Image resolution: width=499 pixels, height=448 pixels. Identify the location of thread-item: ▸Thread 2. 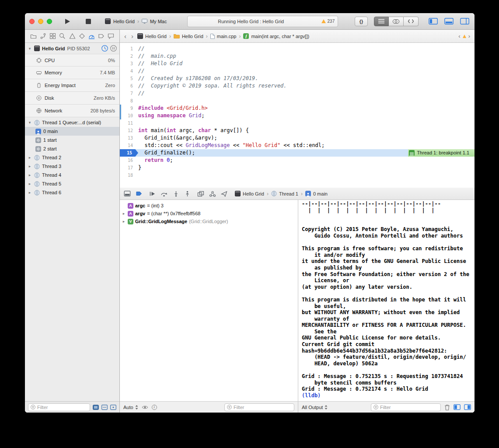
(72, 158).